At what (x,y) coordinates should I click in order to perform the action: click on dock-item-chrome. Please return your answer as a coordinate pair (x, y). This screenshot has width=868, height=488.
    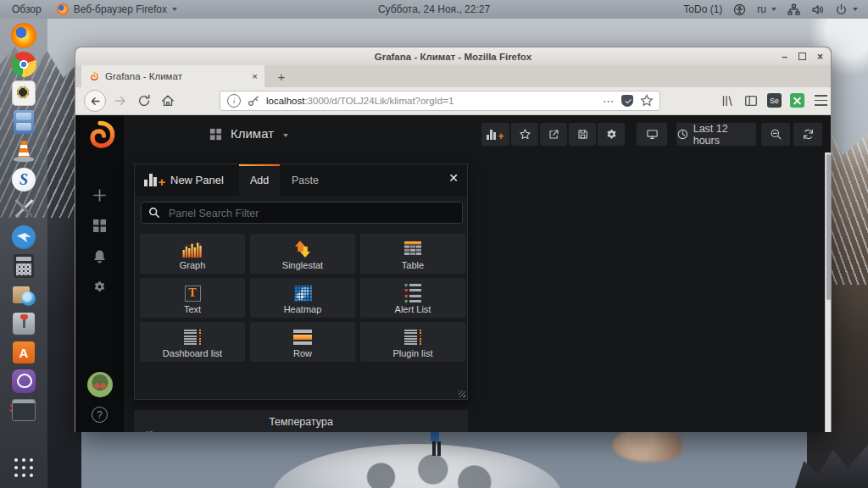
    Looking at the image, I should click on (24, 64).